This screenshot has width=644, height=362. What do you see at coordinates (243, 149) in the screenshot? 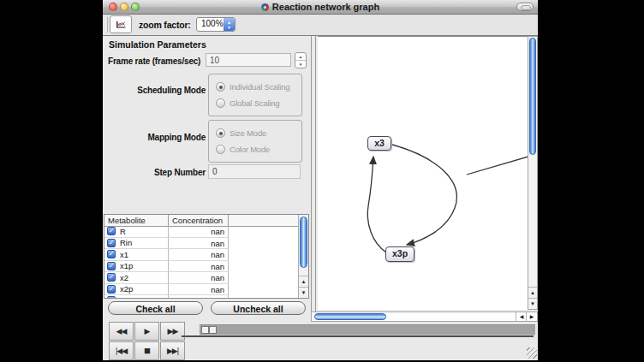
I see `radio-color-mode: Color Mode` at bounding box center [243, 149].